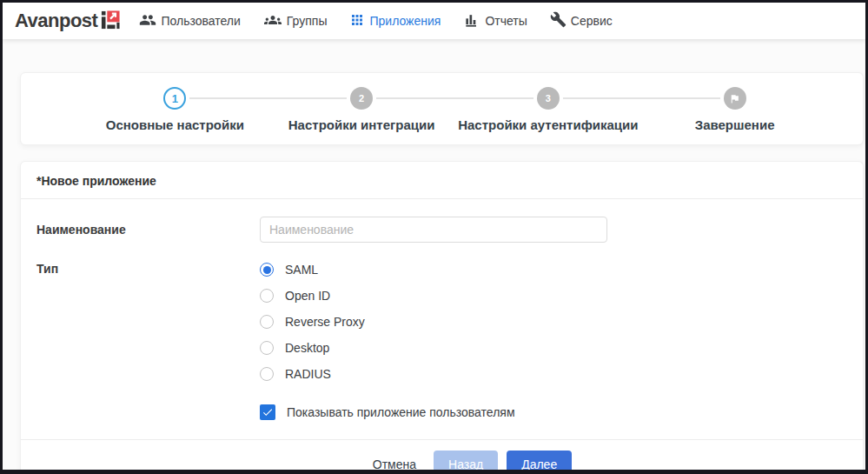 This screenshot has width=868, height=474. I want to click on type-field-label: Тип, so click(148, 322).